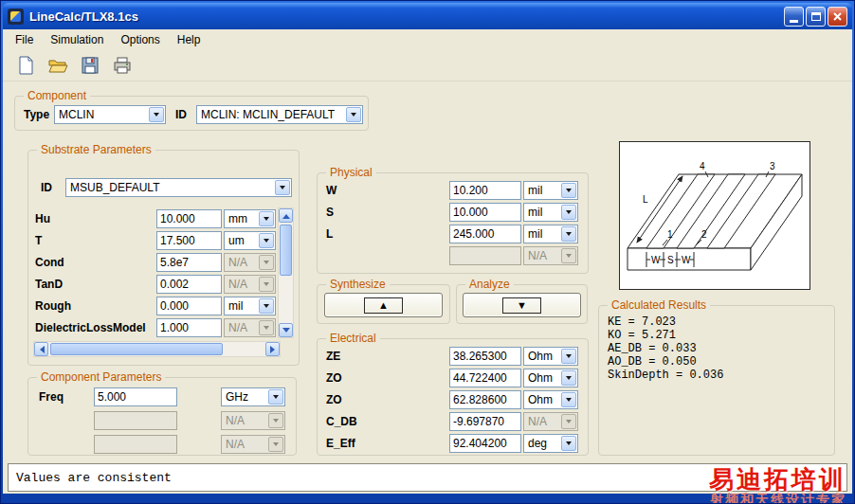  I want to click on param-name: C_DB, so click(386, 422).